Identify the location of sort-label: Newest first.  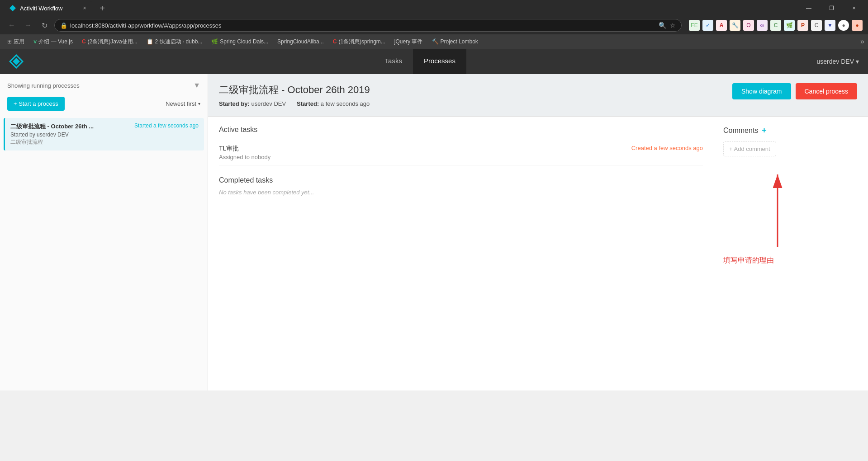
(181, 104).